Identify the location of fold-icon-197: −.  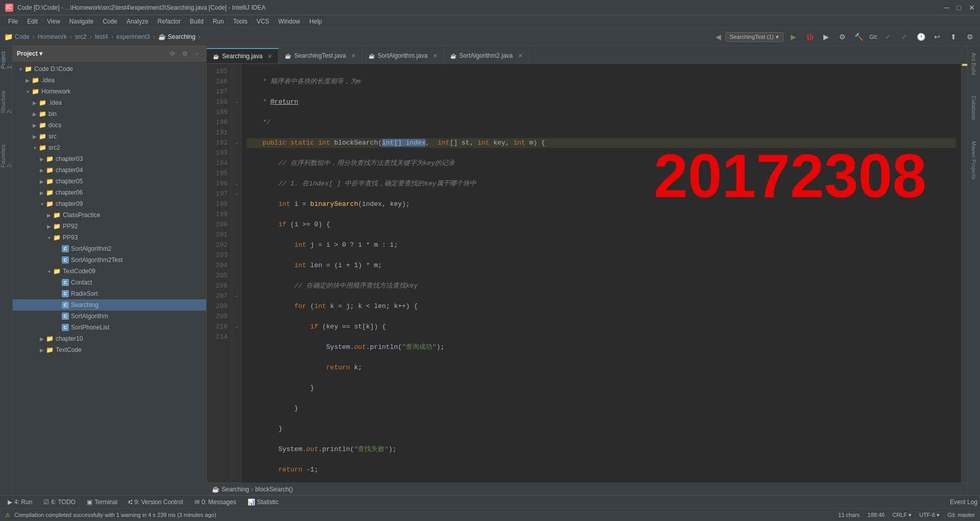
(237, 194).